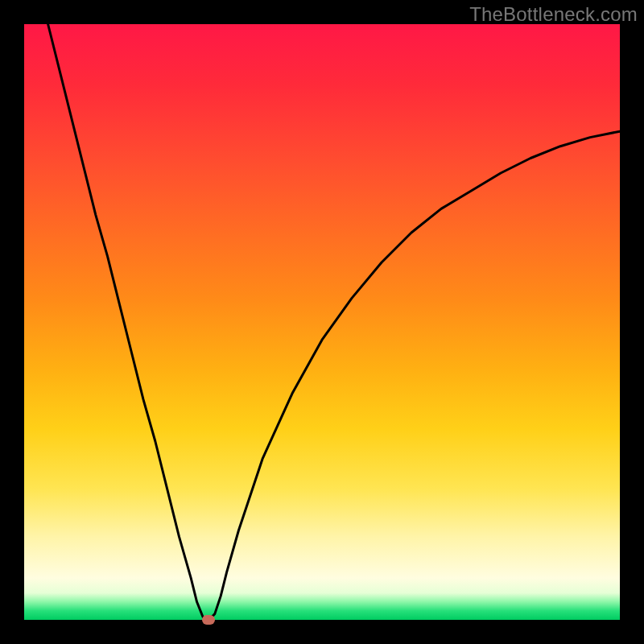 This screenshot has width=644, height=644. What do you see at coordinates (208, 620) in the screenshot?
I see `min-marker` at bounding box center [208, 620].